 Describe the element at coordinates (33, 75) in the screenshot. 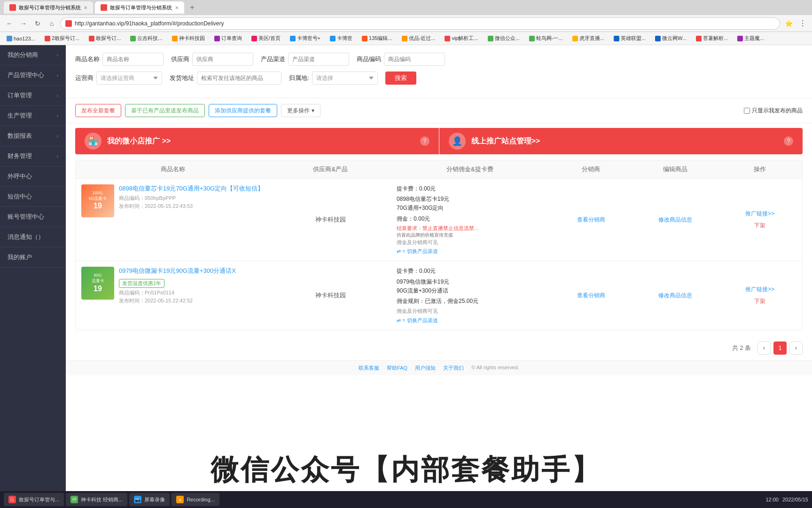

I see `sidebar-item-product-management: 产品管理中心 ›` at that location.